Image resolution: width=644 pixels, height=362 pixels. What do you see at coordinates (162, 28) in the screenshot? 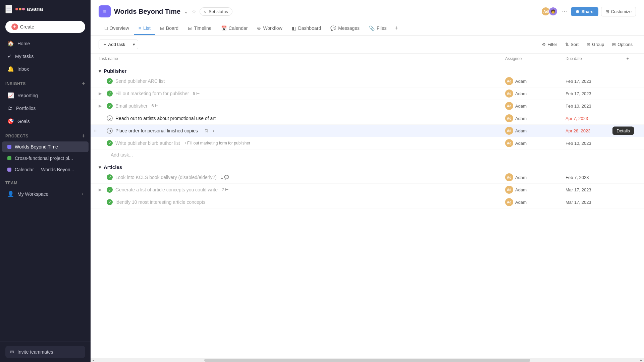
I see `board-tab-icon: ⊞` at bounding box center [162, 28].